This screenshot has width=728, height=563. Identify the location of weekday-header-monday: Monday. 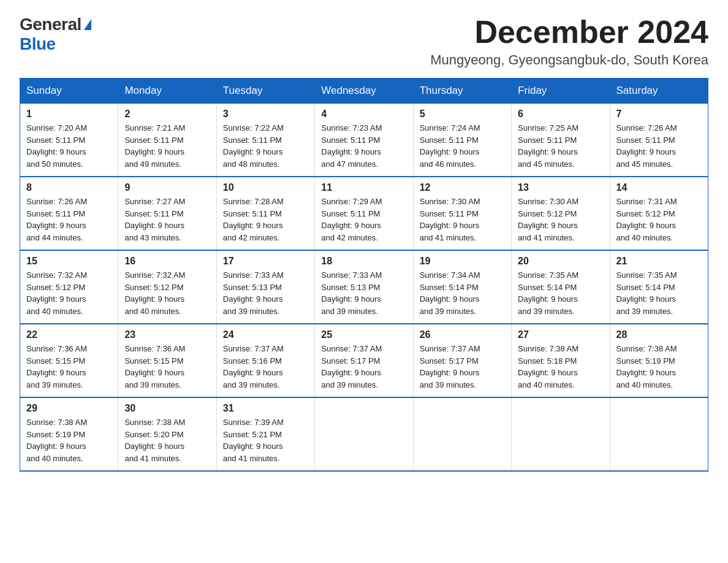
(167, 91).